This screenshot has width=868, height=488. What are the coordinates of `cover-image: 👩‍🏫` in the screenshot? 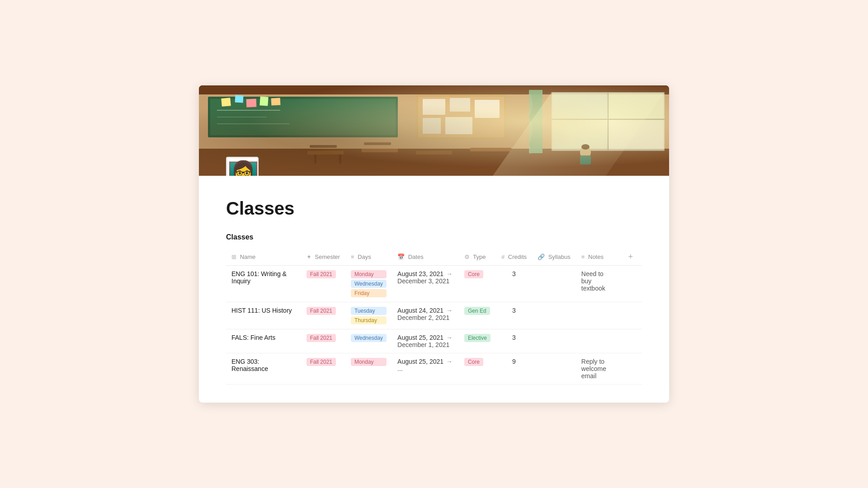 It's located at (434, 131).